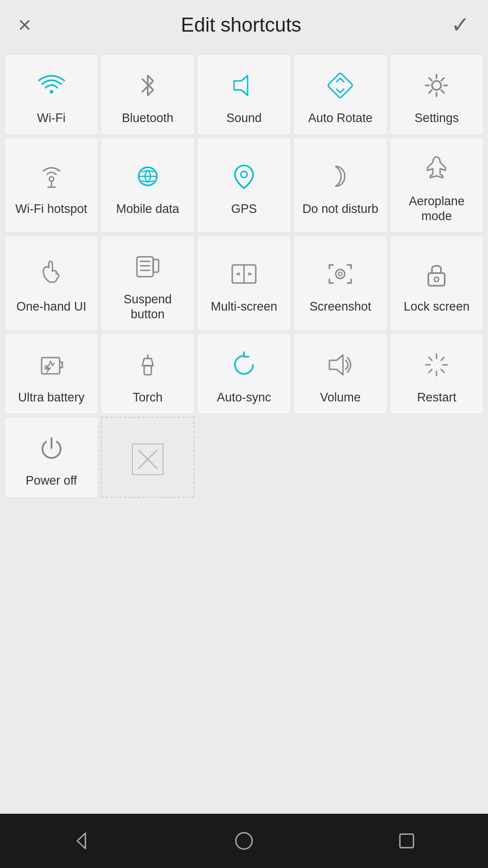 This screenshot has width=488, height=868. Describe the element at coordinates (244, 118) in the screenshot. I see `sound-label: Sound` at that location.